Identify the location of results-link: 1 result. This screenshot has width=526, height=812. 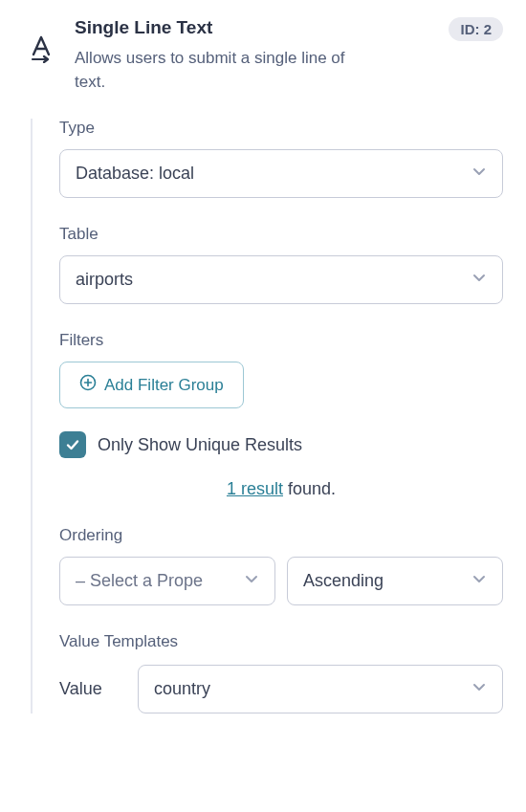
(254, 489).